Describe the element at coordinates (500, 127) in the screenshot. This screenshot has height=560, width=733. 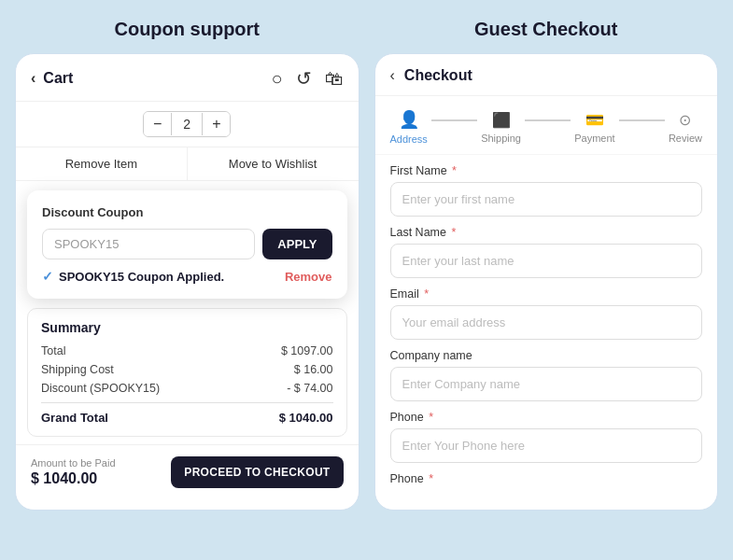
I see `step-shipping: ⬛ Shipping` at that location.